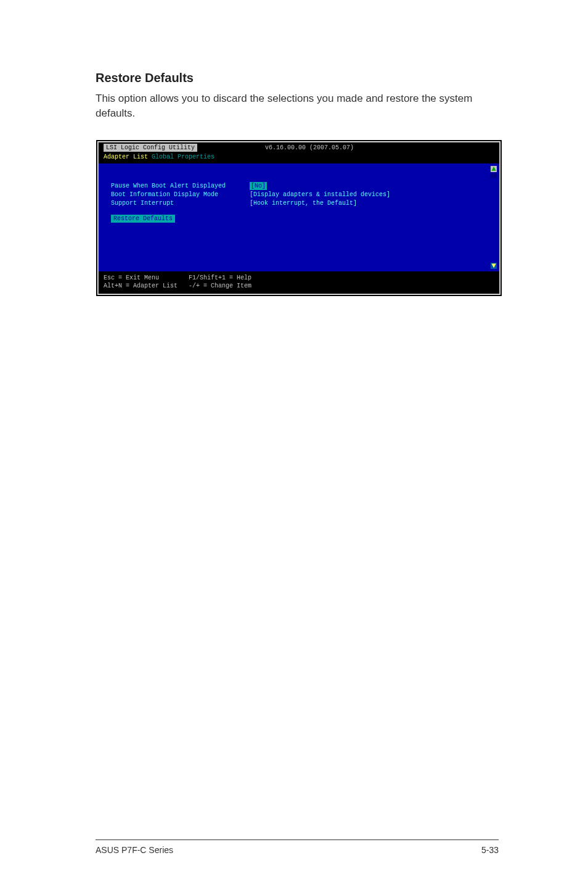  What do you see at coordinates (301, 204) in the screenshot?
I see `bios-setting-row: Support Interrupt [Hook interrupt, the D…` at bounding box center [301, 204].